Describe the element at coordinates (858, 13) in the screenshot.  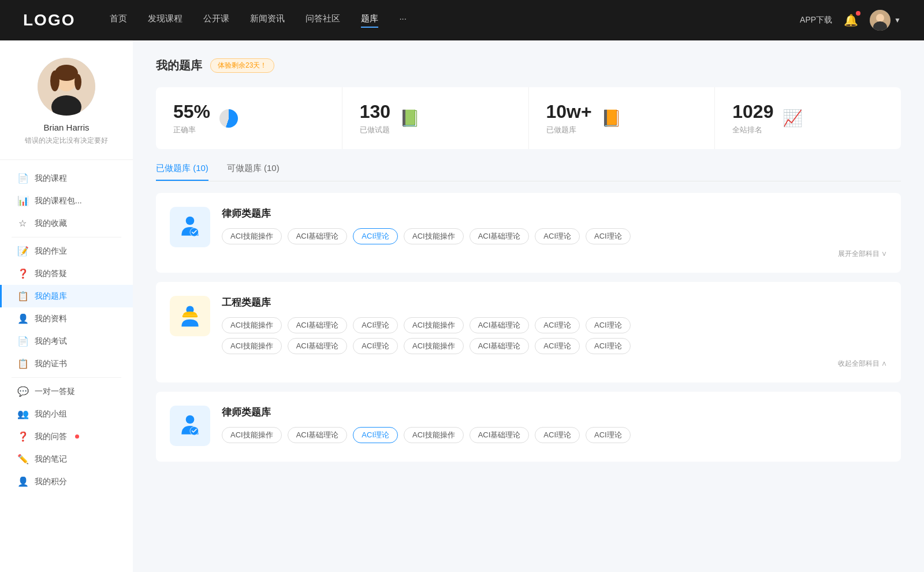
I see `notification-badge` at that location.